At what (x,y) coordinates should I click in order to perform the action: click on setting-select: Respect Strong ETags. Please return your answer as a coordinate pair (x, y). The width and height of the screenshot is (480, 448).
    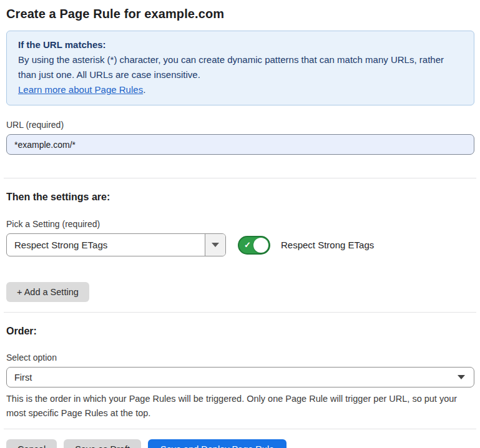
    Looking at the image, I should click on (116, 245).